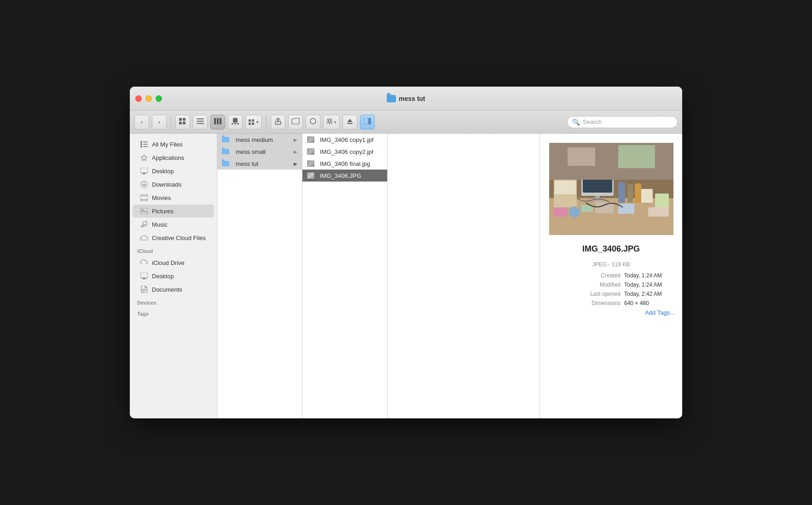  What do you see at coordinates (200, 122) in the screenshot?
I see `view-list-button` at bounding box center [200, 122].